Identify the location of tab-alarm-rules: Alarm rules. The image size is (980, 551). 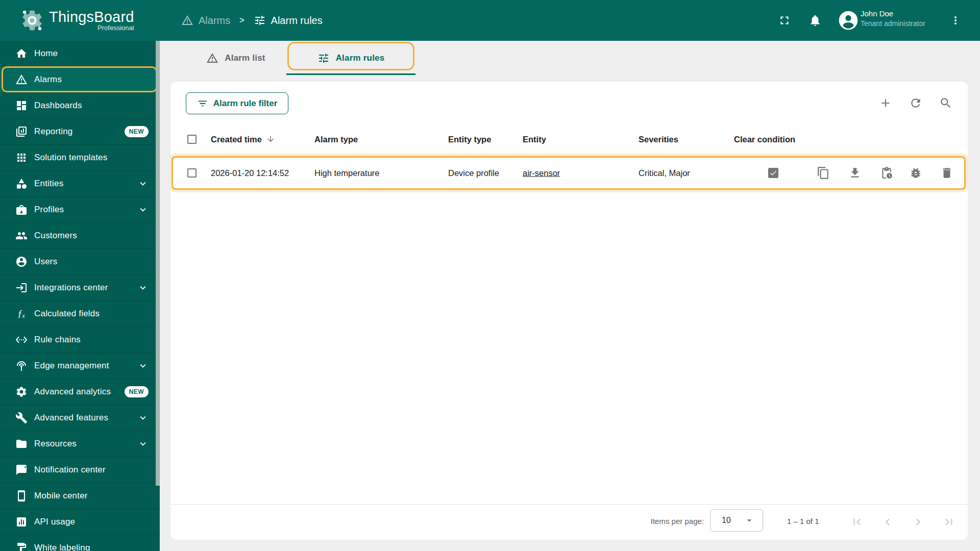
(351, 58).